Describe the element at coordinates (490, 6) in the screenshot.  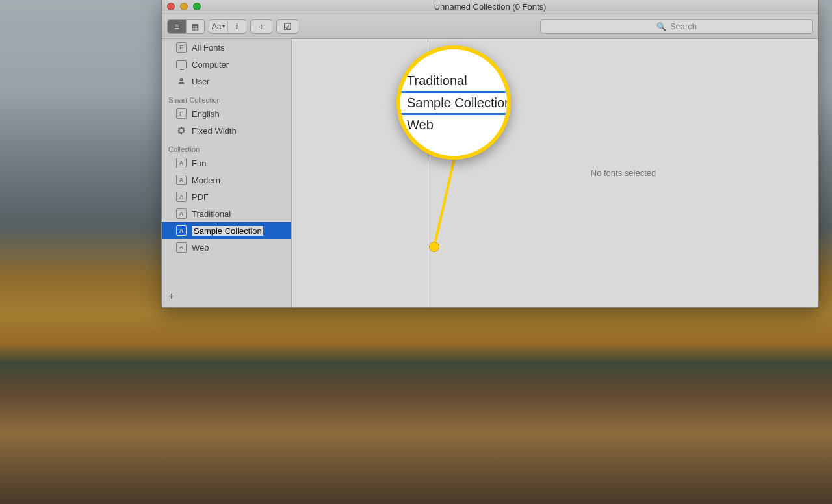
I see `window-title: Unnamed Collection (0 Fonts)` at that location.